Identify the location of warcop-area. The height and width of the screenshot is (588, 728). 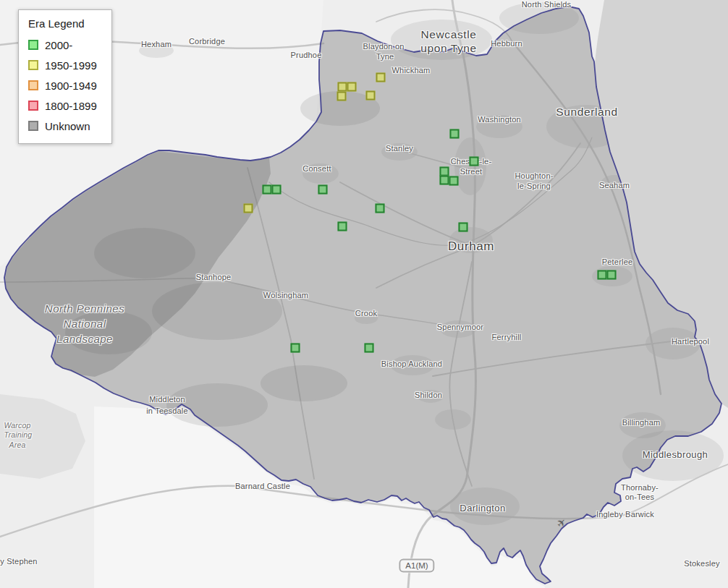
(43, 437).